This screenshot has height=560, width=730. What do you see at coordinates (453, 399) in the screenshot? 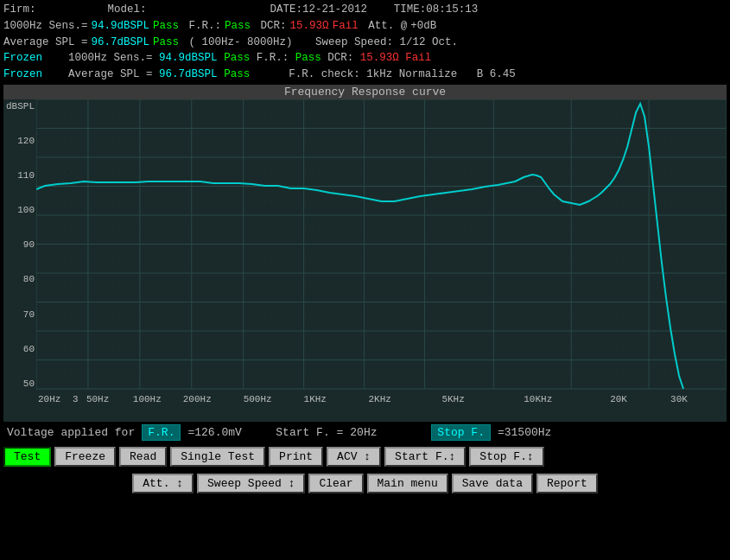
I see `svg-text: 5KHz` at bounding box center [453, 399].